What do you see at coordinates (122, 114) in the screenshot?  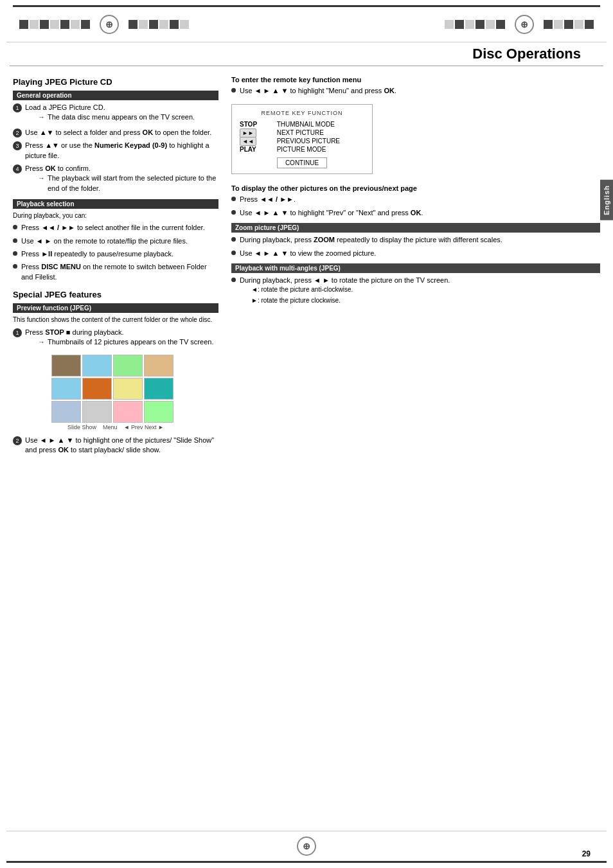 I see `step-1-content: Load a JPEG Picture CD. → The data disc …` at bounding box center [122, 114].